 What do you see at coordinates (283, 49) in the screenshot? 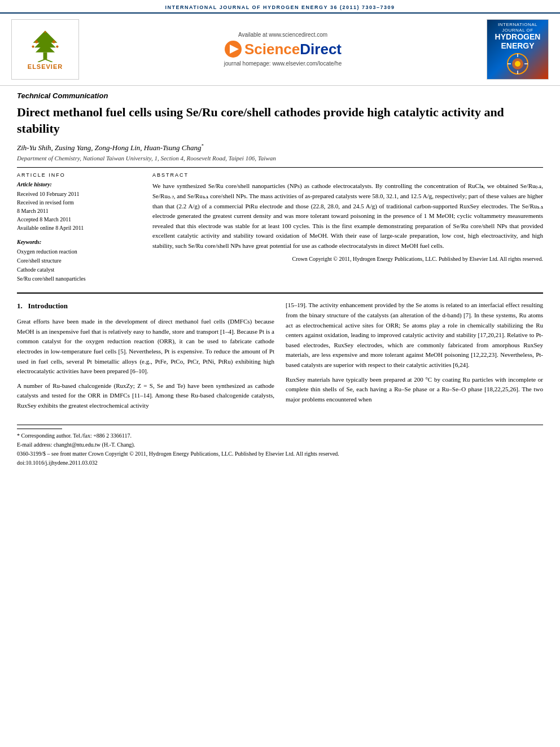
I see `sciencedirect-logo: ScienceDirect` at bounding box center [283, 49].